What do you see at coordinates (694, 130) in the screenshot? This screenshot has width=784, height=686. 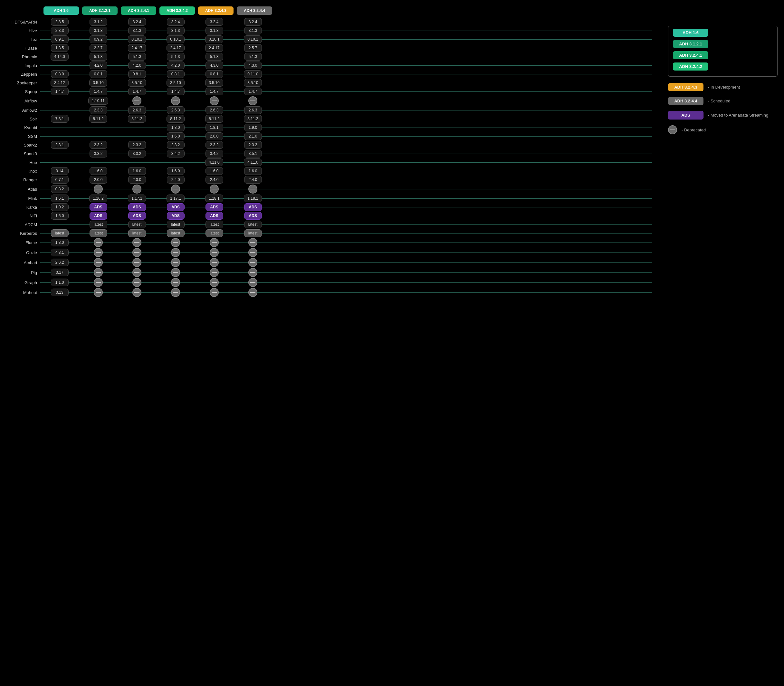 I see `deprecated-label: - Deprecated` at bounding box center [694, 130].